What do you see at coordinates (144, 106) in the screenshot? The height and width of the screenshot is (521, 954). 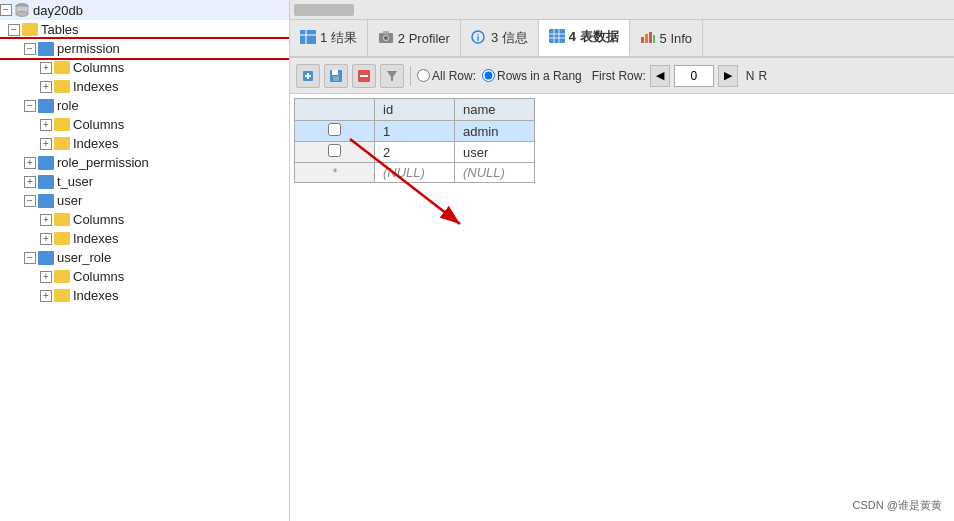 I see `sidebar-item-role: −role` at bounding box center [144, 106].